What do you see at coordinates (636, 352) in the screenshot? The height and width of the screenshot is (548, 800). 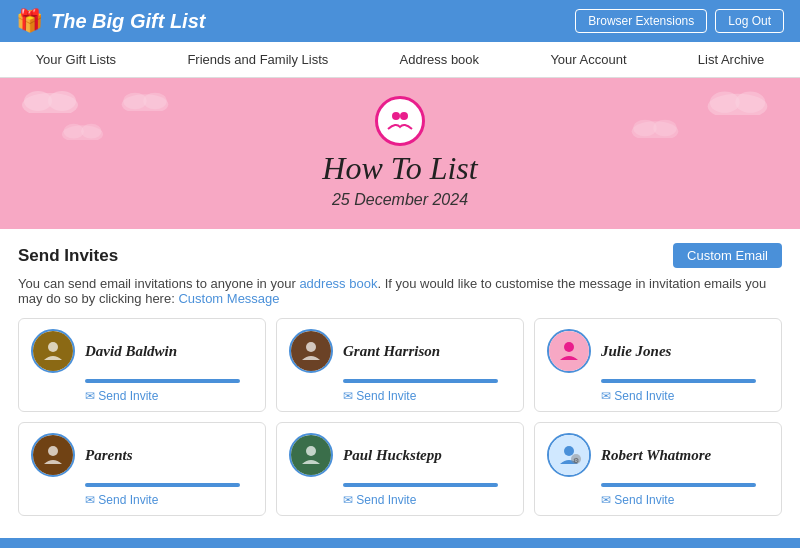 I see `contact-name: Julie Jones` at bounding box center [636, 352].